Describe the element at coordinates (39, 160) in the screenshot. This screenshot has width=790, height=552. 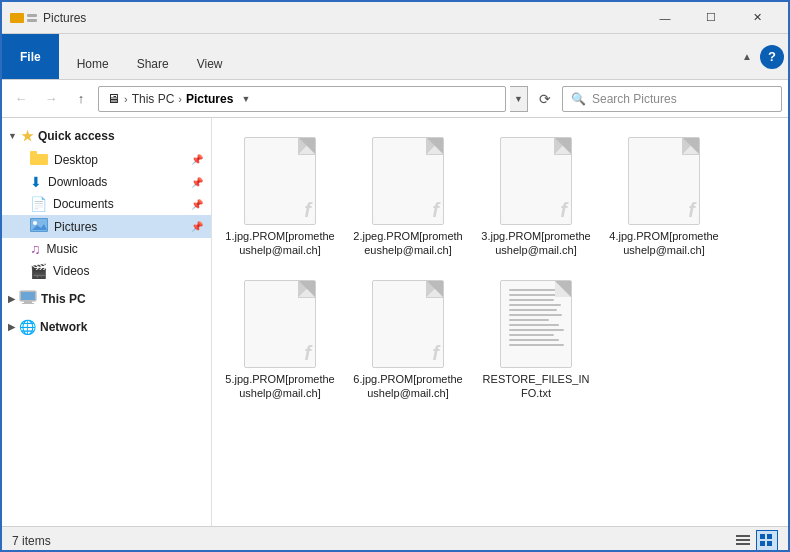
I see `folder-icon` at that location.